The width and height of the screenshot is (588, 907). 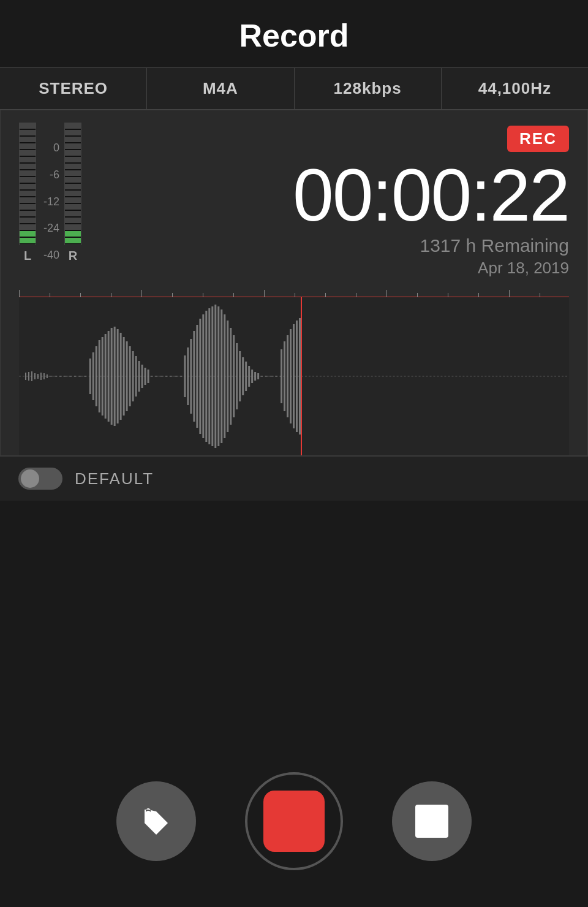 What do you see at coordinates (523, 268) in the screenshot?
I see `date-text: Apr 18, 2019` at bounding box center [523, 268].